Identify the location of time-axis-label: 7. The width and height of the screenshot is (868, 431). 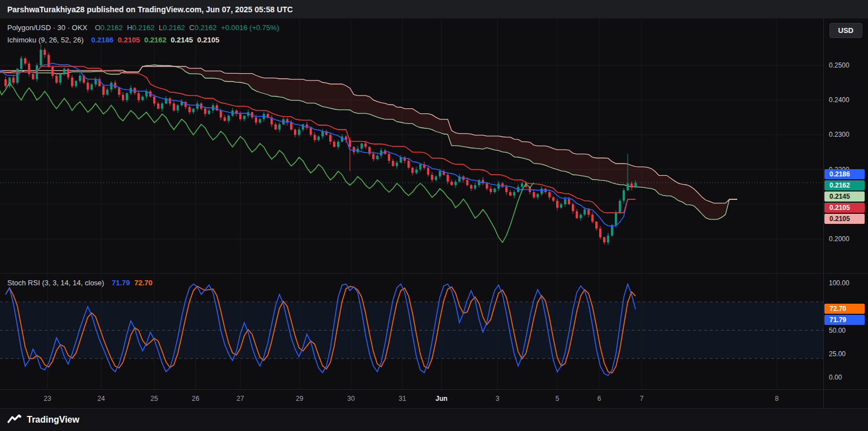
(642, 399).